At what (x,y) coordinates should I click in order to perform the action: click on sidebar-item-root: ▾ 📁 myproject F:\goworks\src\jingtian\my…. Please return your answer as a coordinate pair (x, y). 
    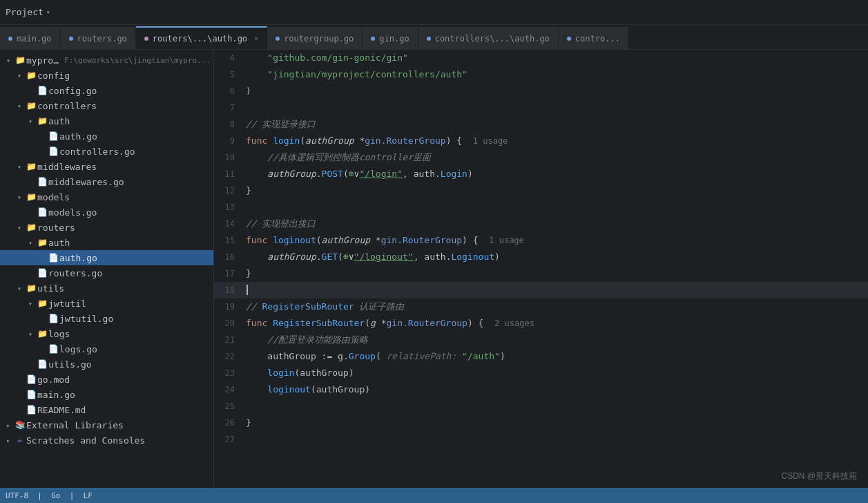
    Looking at the image, I should click on (106, 60).